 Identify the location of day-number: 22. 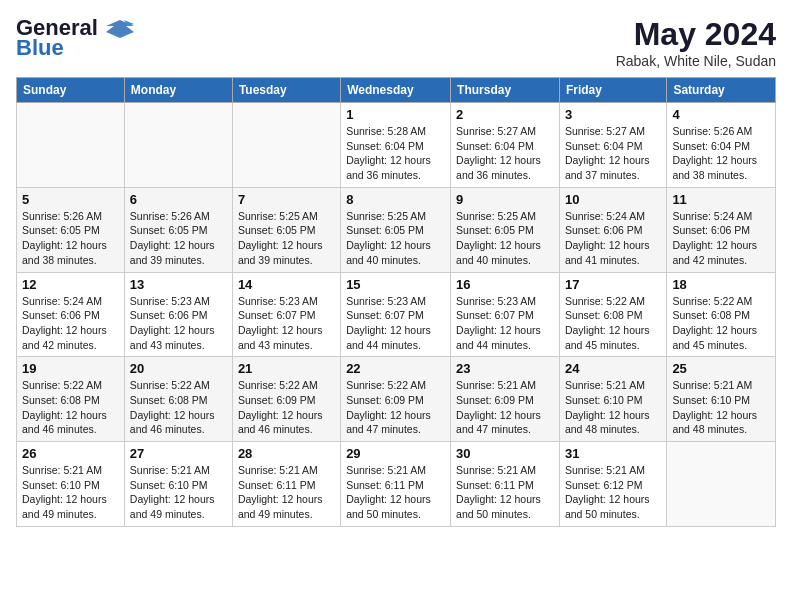
(396, 368).